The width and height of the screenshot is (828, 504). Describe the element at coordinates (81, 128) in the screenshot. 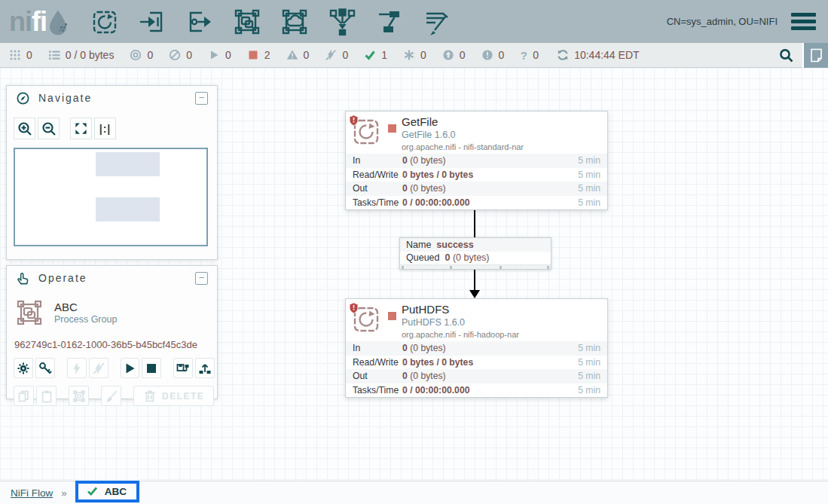

I see `zoom-fit-button` at that location.